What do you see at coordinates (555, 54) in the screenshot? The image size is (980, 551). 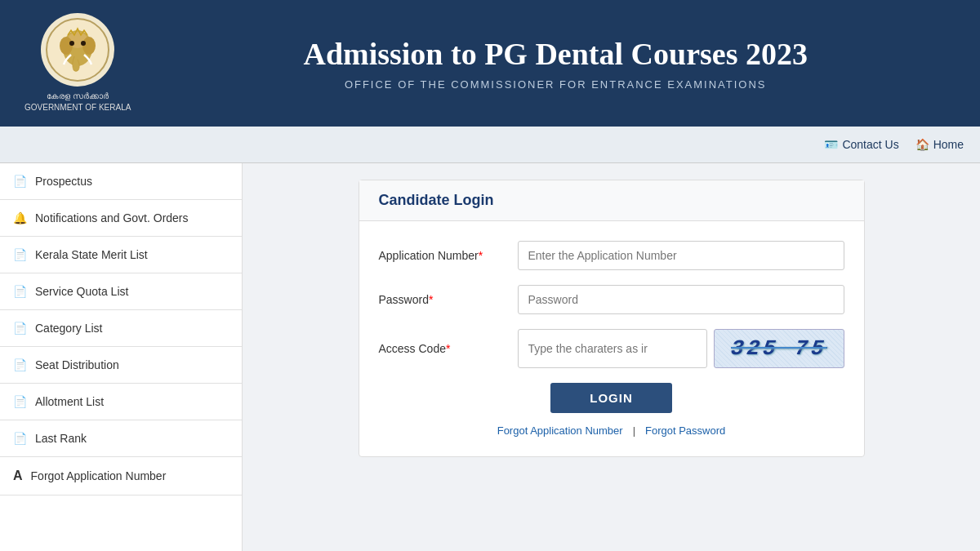 I see `main-title: Admission to PG Dental Courses 2023` at bounding box center [555, 54].